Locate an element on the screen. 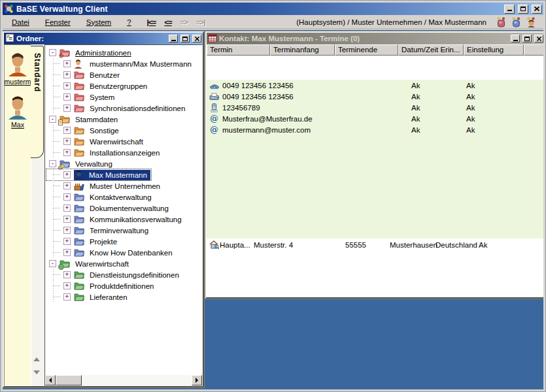 This screenshot has width=546, height=392. menu-system: System is located at coordinates (99, 22).